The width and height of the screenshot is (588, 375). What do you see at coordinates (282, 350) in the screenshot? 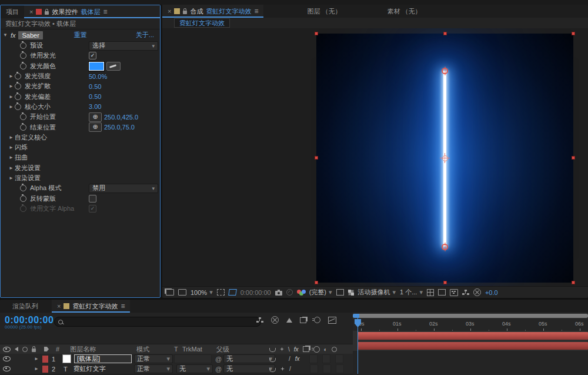
I see `collapse-column-icon` at bounding box center [282, 350].